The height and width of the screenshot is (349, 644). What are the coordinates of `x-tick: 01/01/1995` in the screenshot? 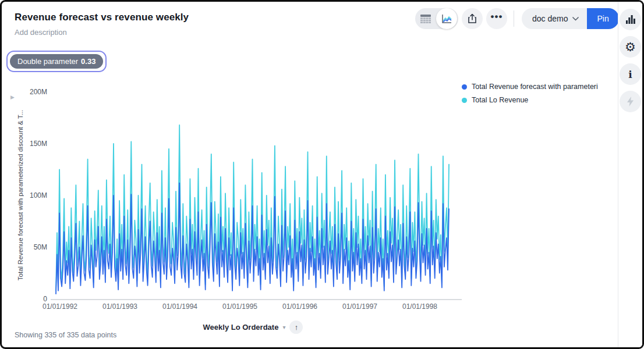 It's located at (240, 307).